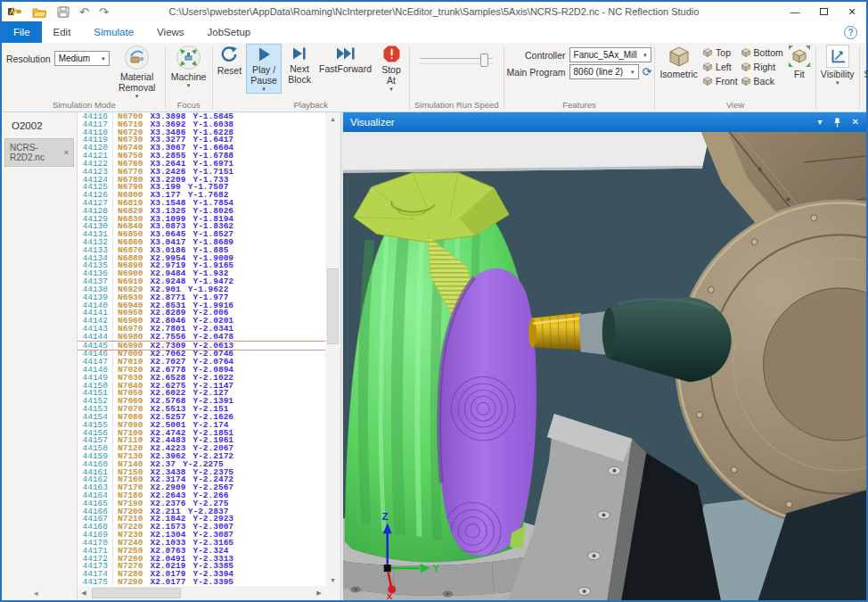 The width and height of the screenshot is (868, 602). I want to click on x-coordinate: X2.0177, so click(168, 581).